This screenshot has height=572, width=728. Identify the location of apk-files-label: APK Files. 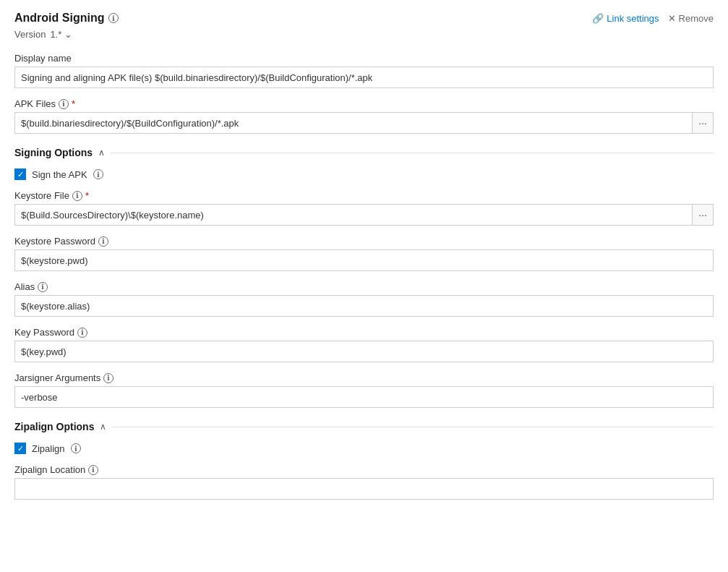
(35, 104).